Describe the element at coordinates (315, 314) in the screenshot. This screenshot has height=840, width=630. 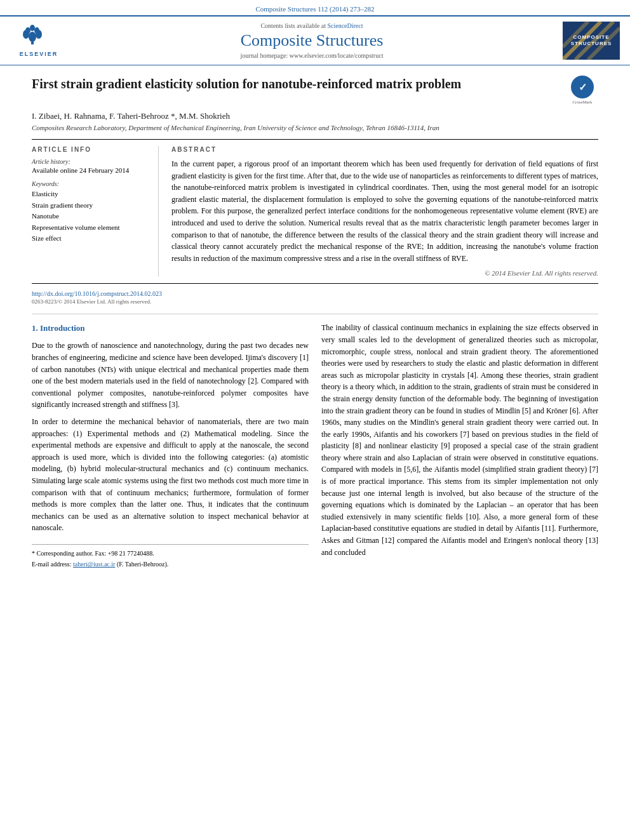
I see `section-divider` at that location.